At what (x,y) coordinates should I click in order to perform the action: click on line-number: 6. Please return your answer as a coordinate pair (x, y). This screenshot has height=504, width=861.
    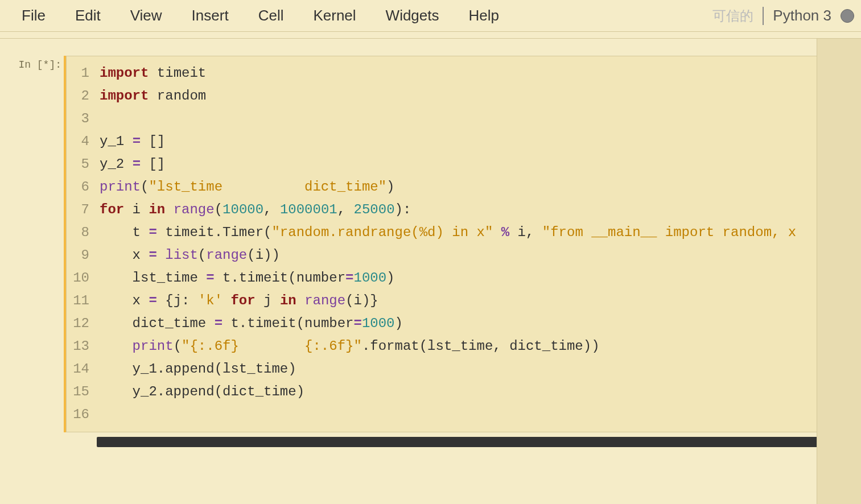
    Looking at the image, I should click on (83, 187).